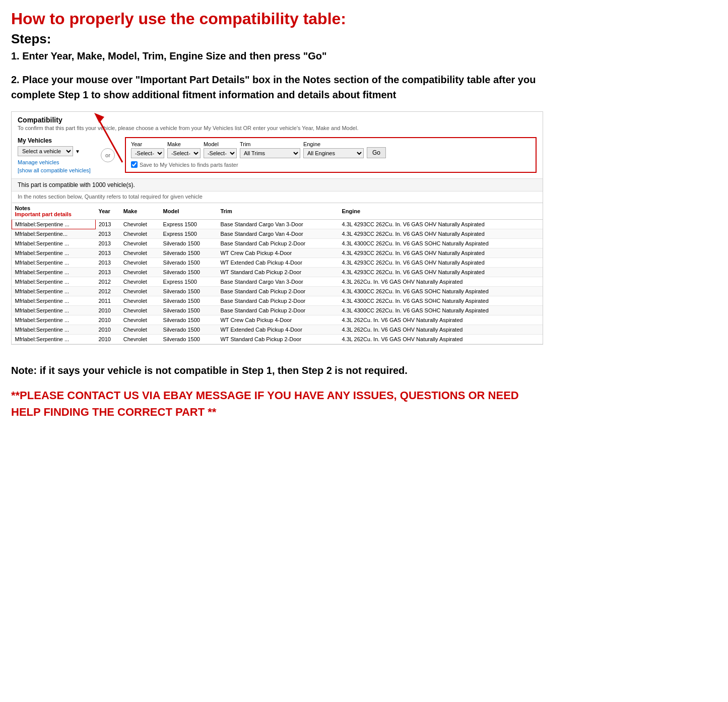 The height and width of the screenshot is (702, 728). What do you see at coordinates (184, 144) in the screenshot?
I see `make-label: Make` at bounding box center [184, 144].